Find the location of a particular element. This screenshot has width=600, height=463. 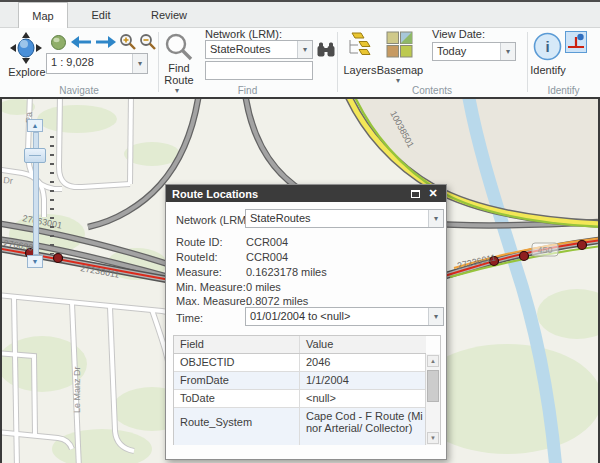

tab-edit: Edit is located at coordinates (101, 15).